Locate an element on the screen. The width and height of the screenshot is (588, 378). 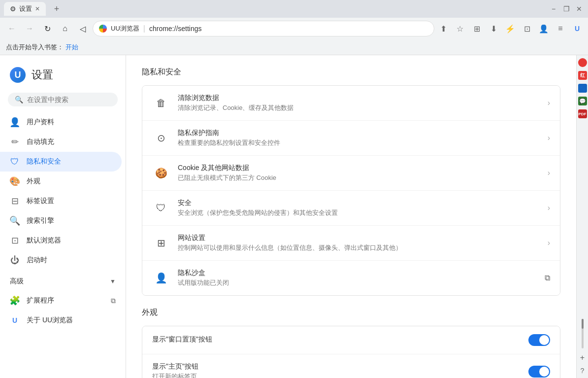
right-icon-red is located at coordinates (583, 63).